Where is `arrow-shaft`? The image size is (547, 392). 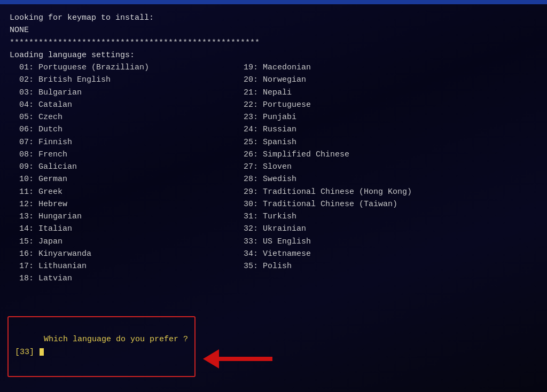
arrow-shaft is located at coordinates (246, 359).